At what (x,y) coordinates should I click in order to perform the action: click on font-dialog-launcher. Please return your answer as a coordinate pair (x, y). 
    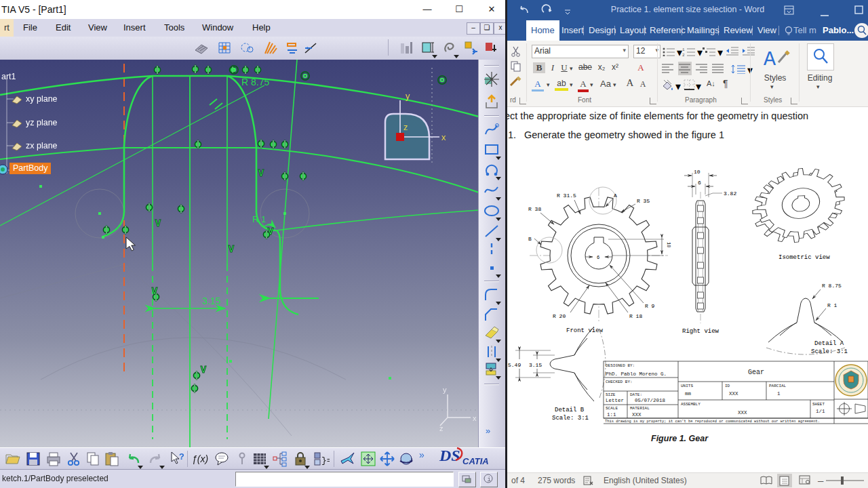
    Looking at the image, I should click on (653, 101).